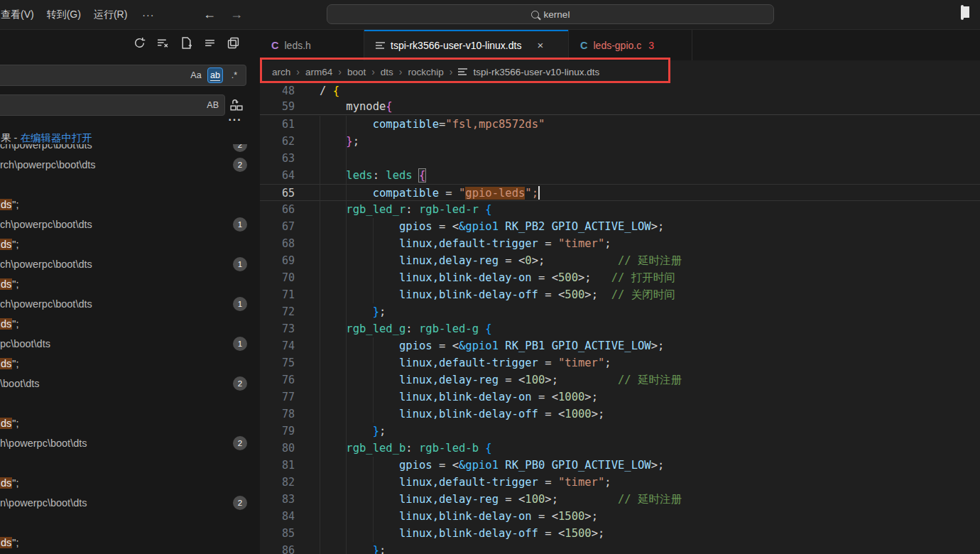  Describe the element at coordinates (620, 482) in the screenshot. I see `code-line: 82 linux,default-trigger = "timer";` at that location.